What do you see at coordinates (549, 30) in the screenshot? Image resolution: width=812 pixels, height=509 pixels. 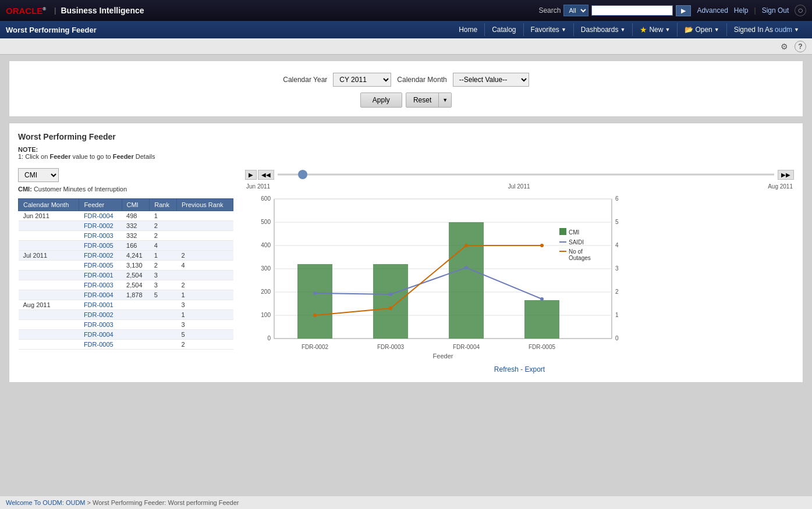 I see `favorites-nav-btn: Favorites▼` at bounding box center [549, 30].